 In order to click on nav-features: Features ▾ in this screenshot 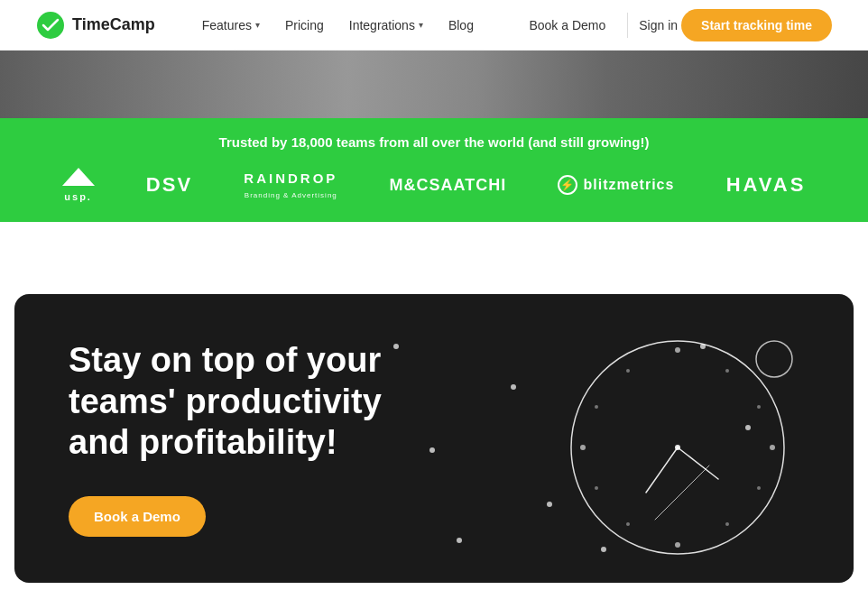, I will do `click(231, 25)`.